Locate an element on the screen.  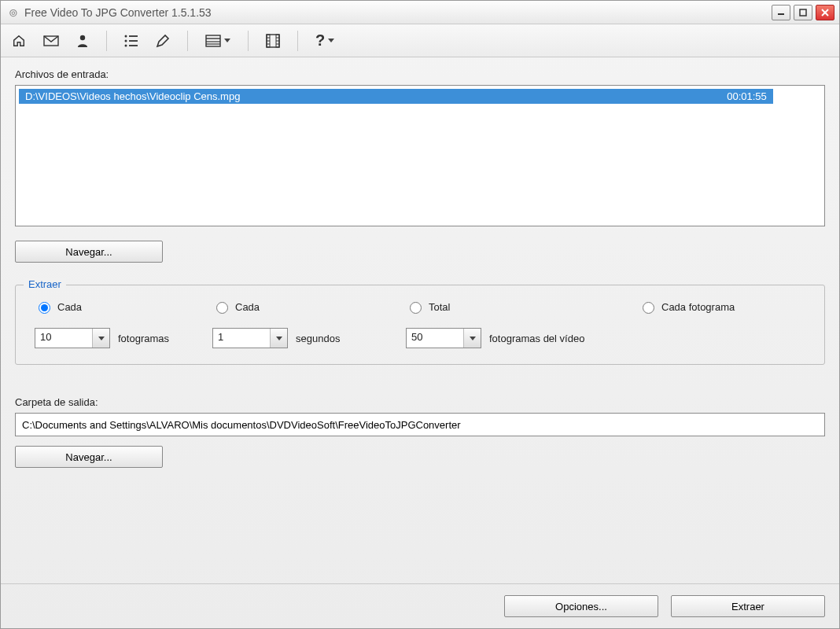
list-item: D:\VIDEOS\Videos hechos\Videoclip Cens.m… is located at coordinates (396, 96).